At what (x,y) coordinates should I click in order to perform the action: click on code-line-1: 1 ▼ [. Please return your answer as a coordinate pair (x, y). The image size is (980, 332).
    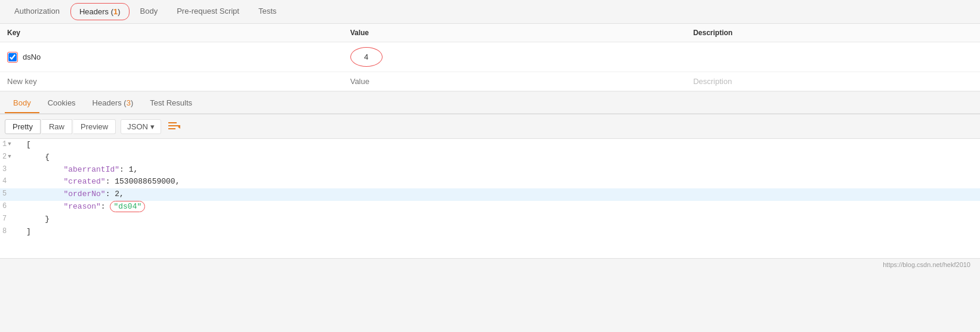
    Looking at the image, I should click on (490, 145).